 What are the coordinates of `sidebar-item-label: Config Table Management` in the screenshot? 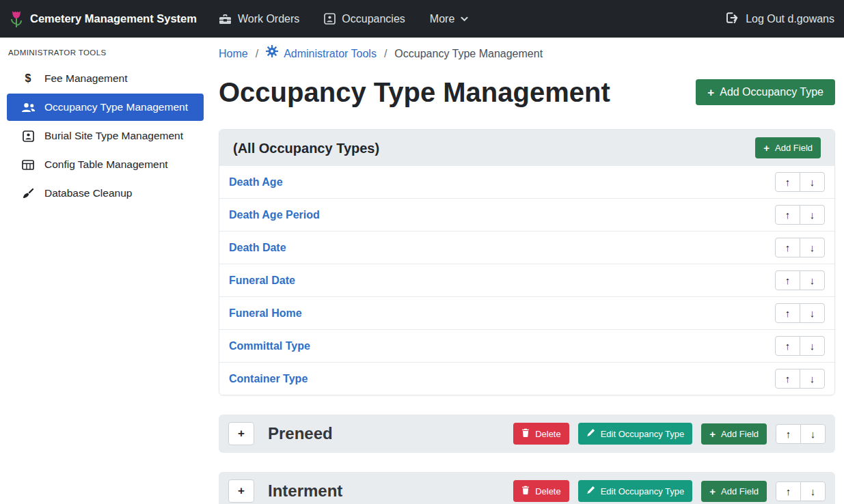 It's located at (107, 165).